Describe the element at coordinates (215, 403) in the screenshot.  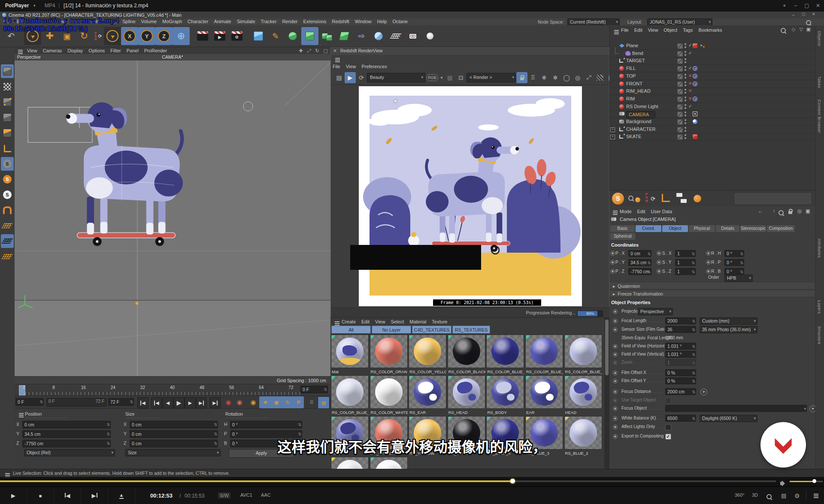
I see `goto-end-button: ▶` at that location.